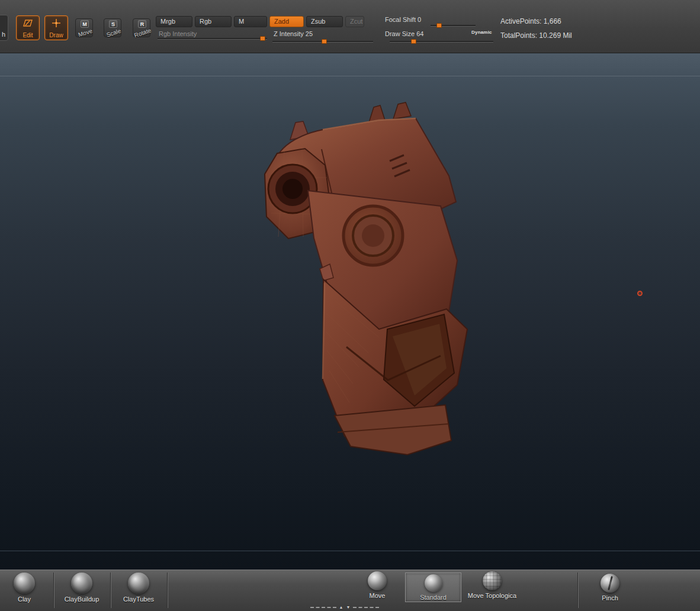 This screenshot has height=611, width=700. What do you see at coordinates (28, 28) in the screenshot?
I see `edit-button: Edit` at bounding box center [28, 28].